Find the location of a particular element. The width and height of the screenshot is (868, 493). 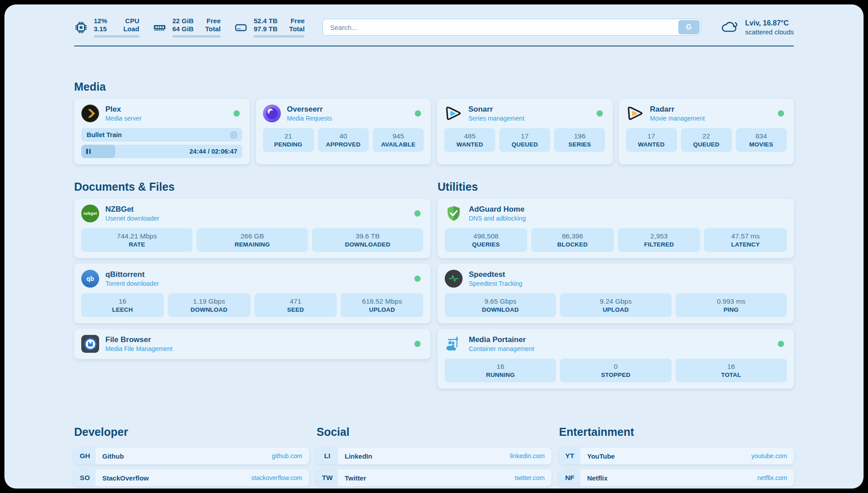

cpu-progress-bar is located at coordinates (117, 37).